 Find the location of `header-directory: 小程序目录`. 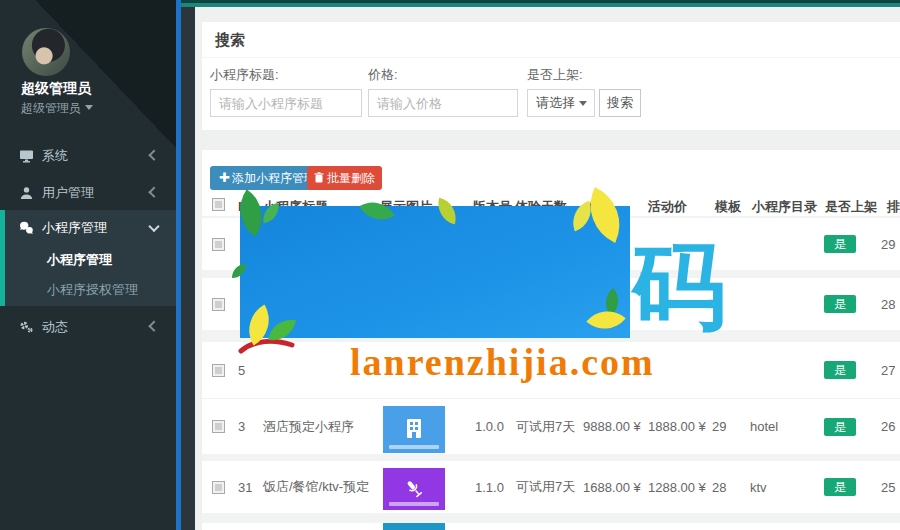

header-directory: 小程序目录 is located at coordinates (784, 207).